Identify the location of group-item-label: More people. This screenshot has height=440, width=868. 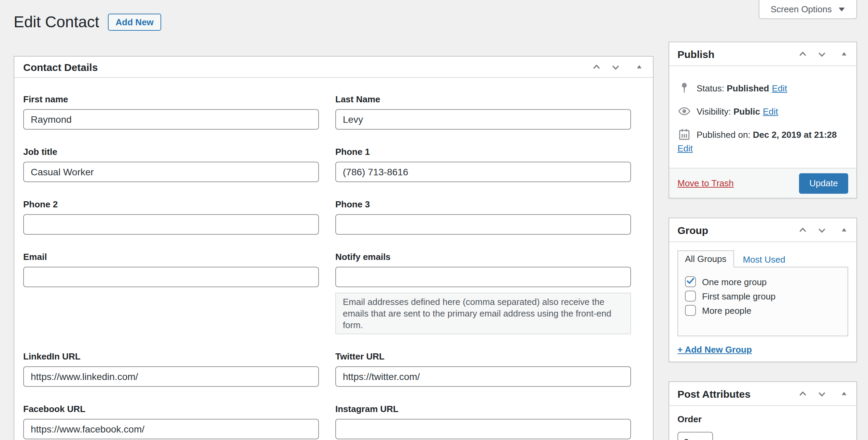
(727, 310).